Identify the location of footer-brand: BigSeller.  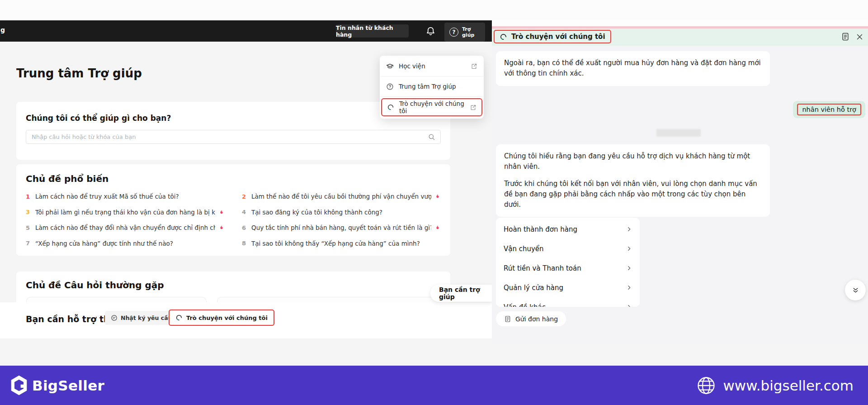
(68, 386).